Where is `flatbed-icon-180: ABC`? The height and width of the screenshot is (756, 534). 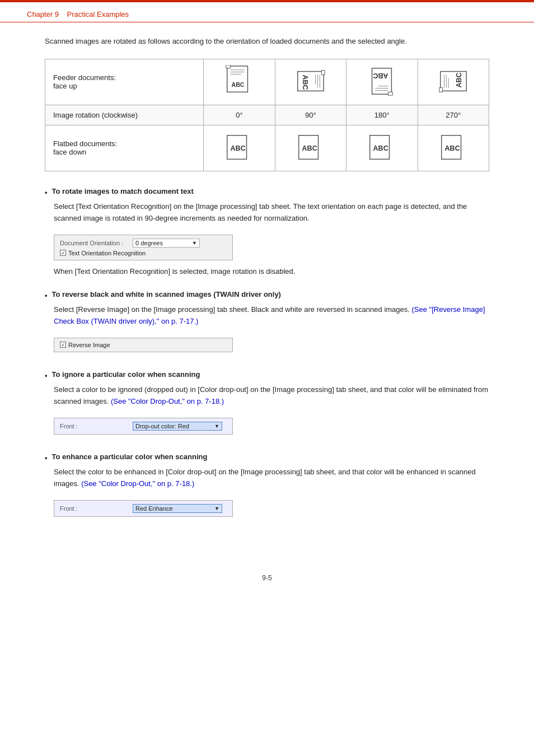
flatbed-icon-180: ABC is located at coordinates (382, 148).